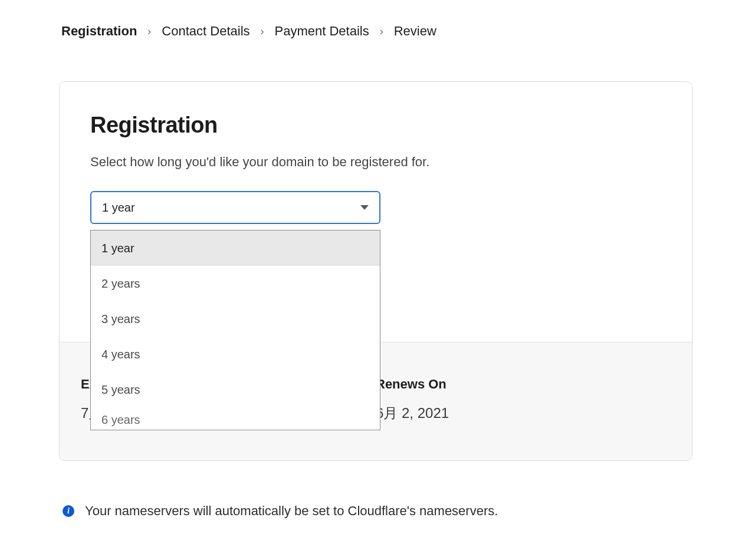 This screenshot has width=755, height=560. I want to click on breadcrumb-review: Review, so click(415, 31).